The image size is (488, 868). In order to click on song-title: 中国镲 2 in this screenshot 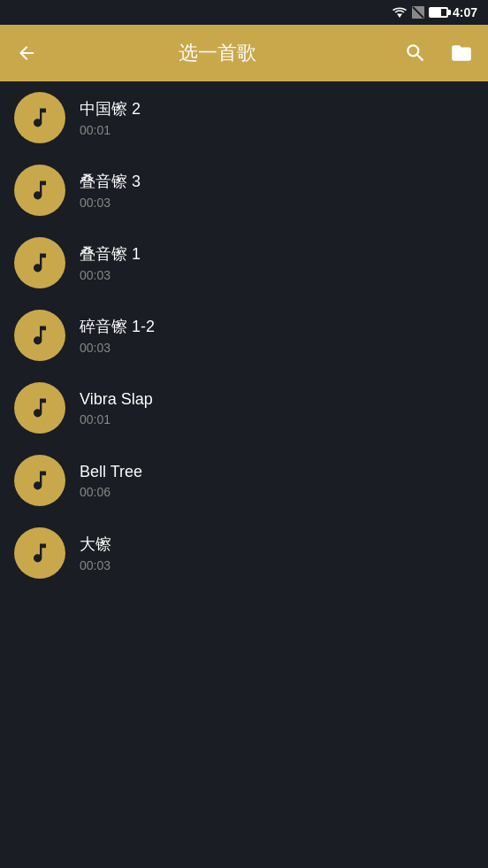, I will do `click(110, 109)`.